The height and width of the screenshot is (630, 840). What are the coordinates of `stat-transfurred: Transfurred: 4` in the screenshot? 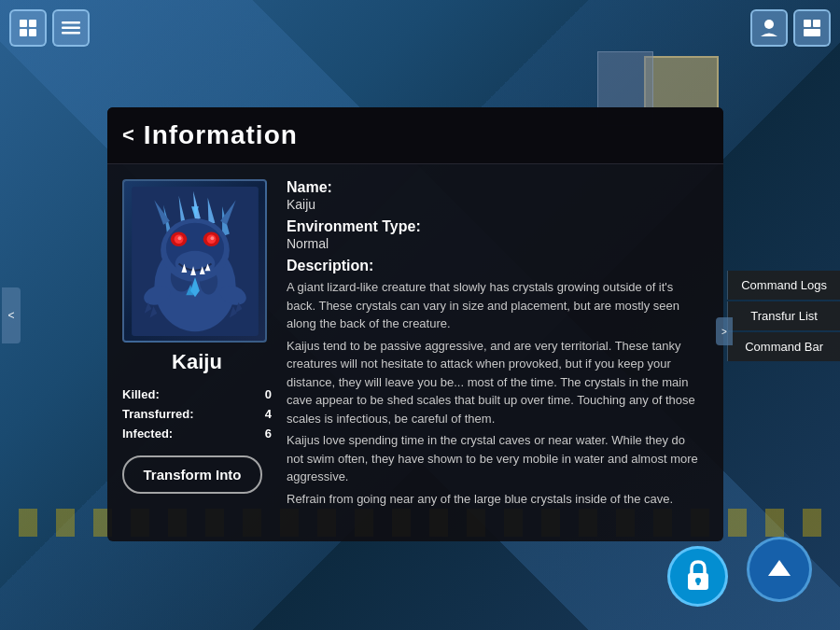 It's located at (197, 414).